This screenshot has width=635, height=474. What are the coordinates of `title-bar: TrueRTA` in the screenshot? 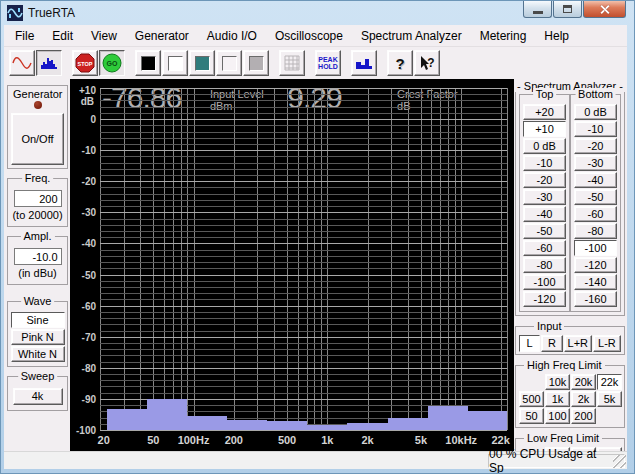 It's located at (318, 13).